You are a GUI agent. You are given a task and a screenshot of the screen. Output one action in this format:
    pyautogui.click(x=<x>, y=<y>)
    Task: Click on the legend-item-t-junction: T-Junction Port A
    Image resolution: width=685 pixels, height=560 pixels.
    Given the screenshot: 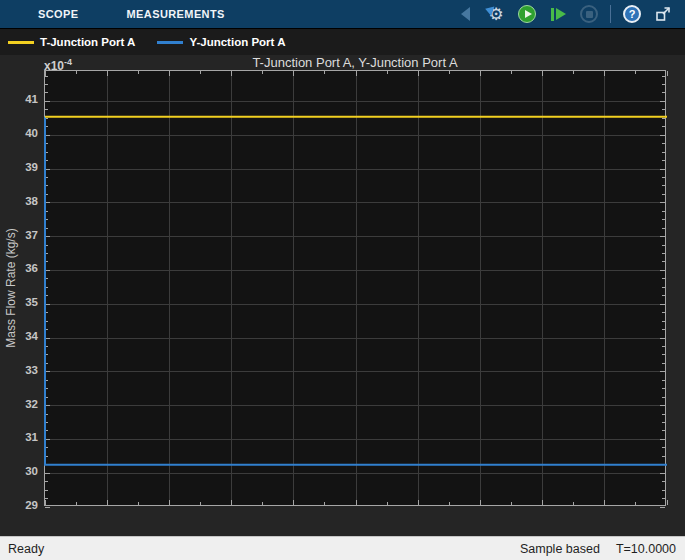 What is the action you would take?
    pyautogui.click(x=72, y=42)
    